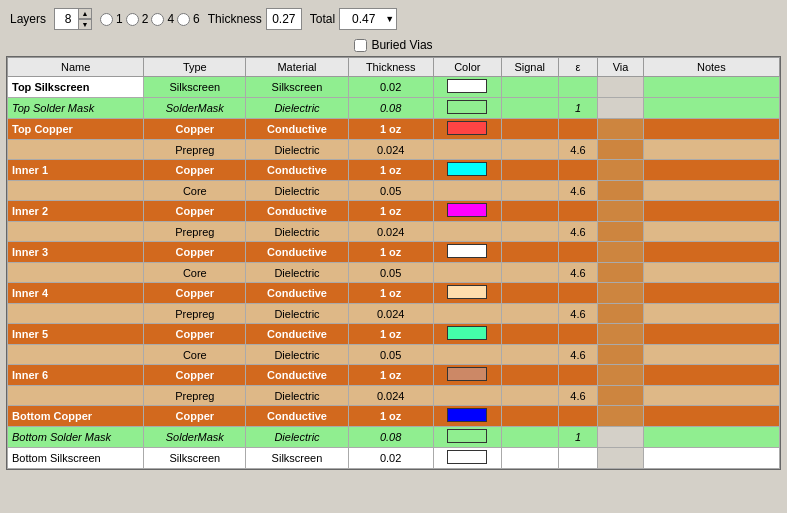  Describe the element at coordinates (76, 108) in the screenshot. I see `cell-name: Top Solder Mask` at that location.